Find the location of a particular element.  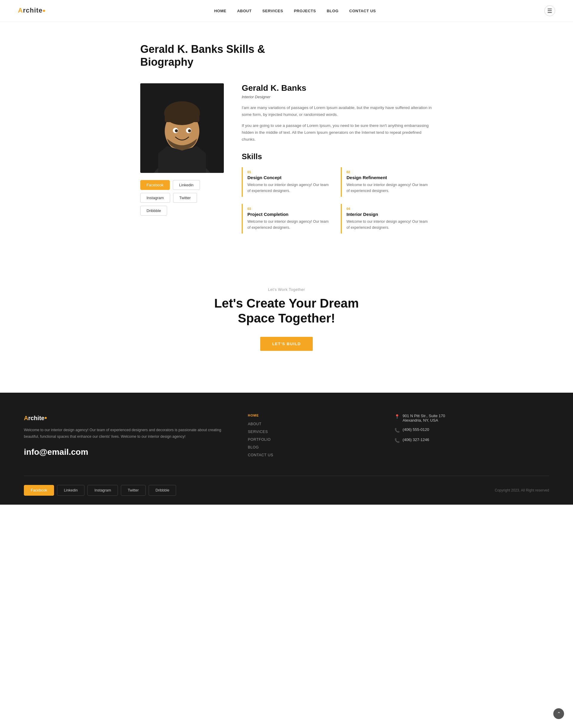

footer-logo-a: A is located at coordinates (26, 418).